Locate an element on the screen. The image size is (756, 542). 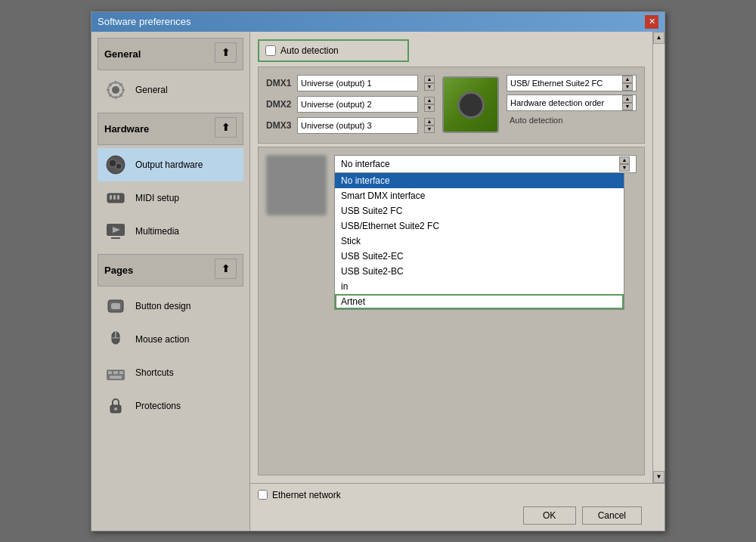
collapse-pages: ⬆ is located at coordinates (225, 269).